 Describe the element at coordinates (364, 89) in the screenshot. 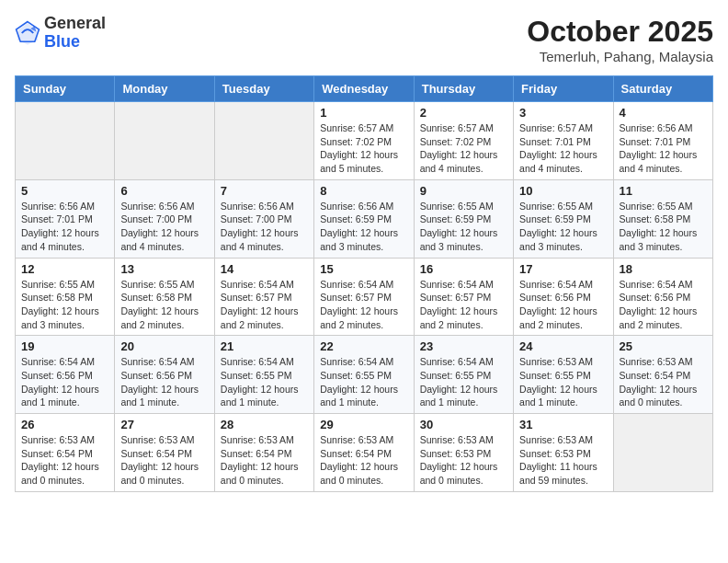

I see `day-header-wednesday: Wednesday` at that location.